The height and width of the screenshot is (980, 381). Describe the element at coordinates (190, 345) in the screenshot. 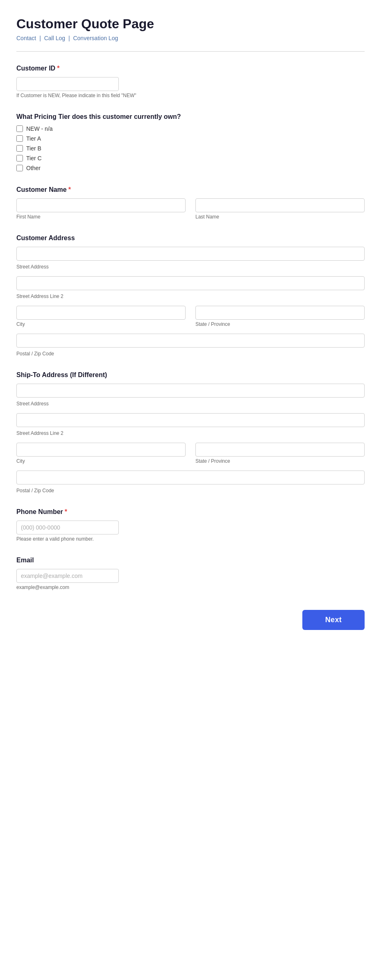

I see `postal-group: Postal / Zip Code` at that location.